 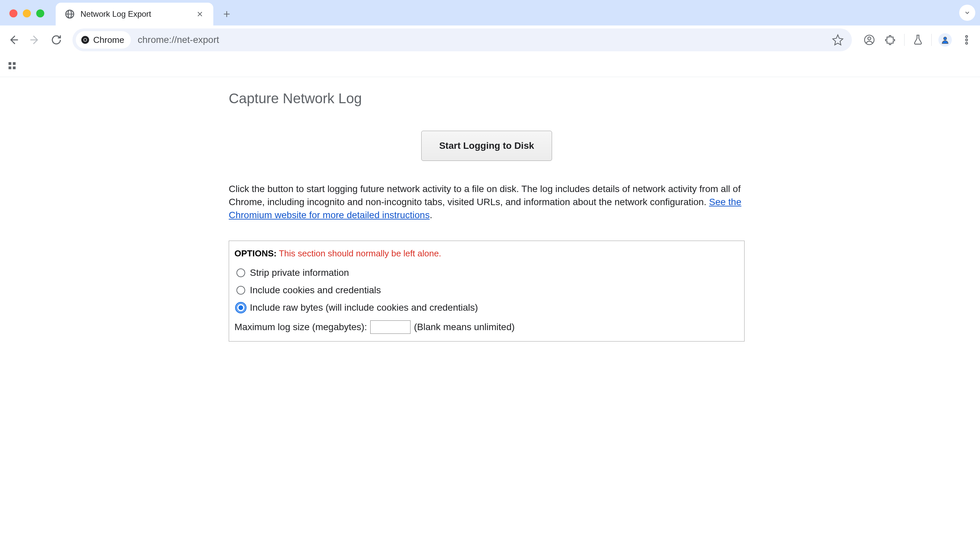 What do you see at coordinates (56, 40) in the screenshot?
I see `reload-button` at bounding box center [56, 40].